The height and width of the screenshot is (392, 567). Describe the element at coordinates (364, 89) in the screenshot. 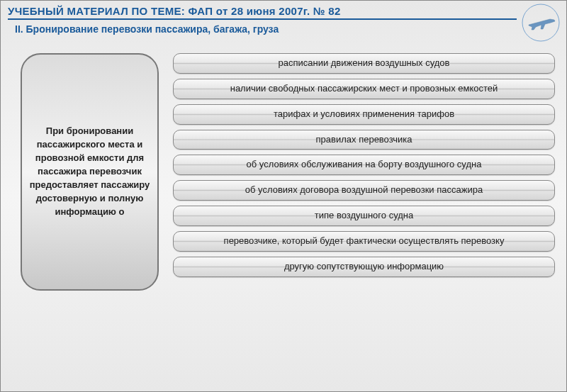

I see `list-item: наличии свободных пассажирских мест и пр…` at that location.